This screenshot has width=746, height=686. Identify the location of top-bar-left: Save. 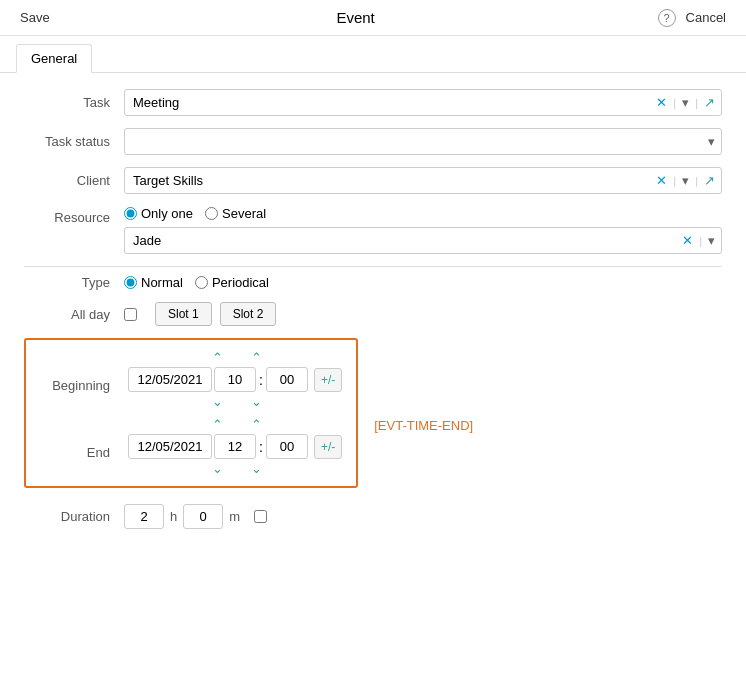
(35, 18).